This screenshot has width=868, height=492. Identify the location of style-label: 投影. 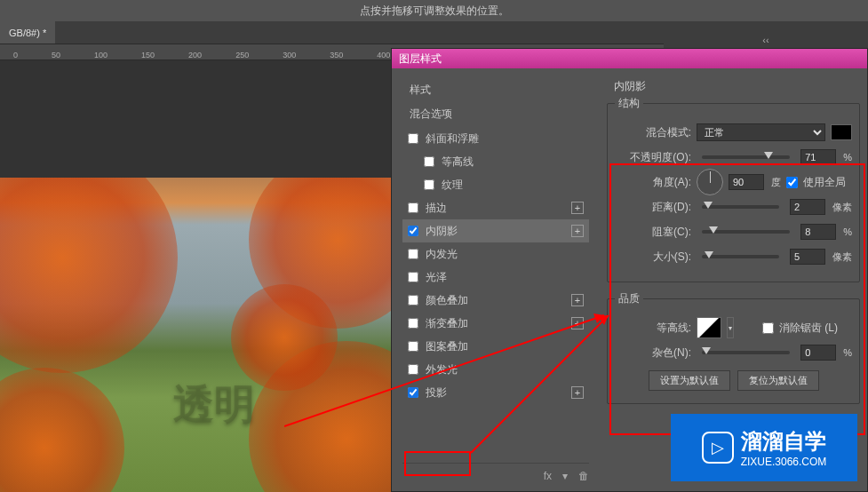
(436, 393).